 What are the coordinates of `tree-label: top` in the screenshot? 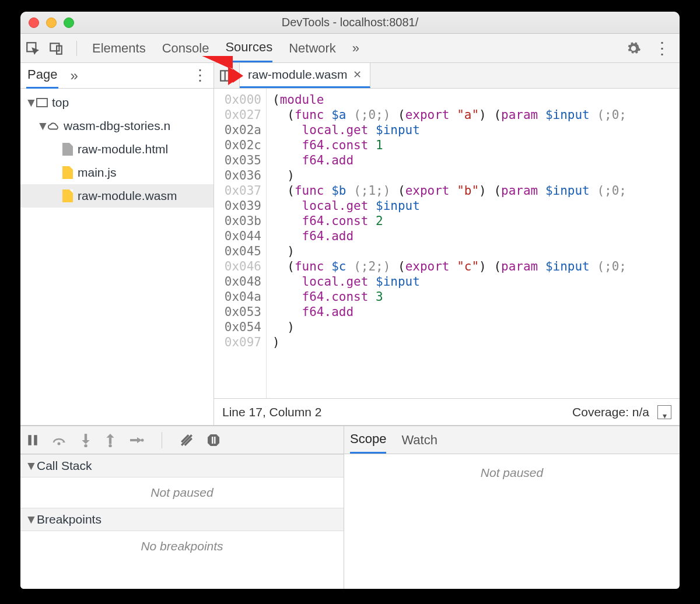 It's located at (61, 103).